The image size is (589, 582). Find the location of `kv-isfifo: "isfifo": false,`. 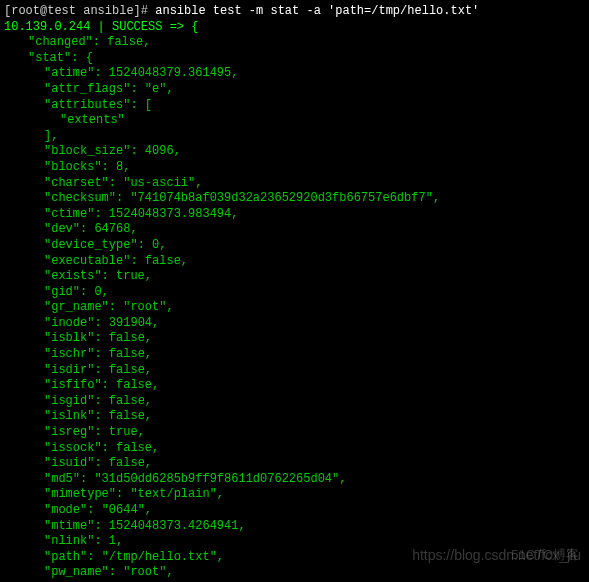

kv-isfifo: "isfifo": false, is located at coordinates (294, 386).